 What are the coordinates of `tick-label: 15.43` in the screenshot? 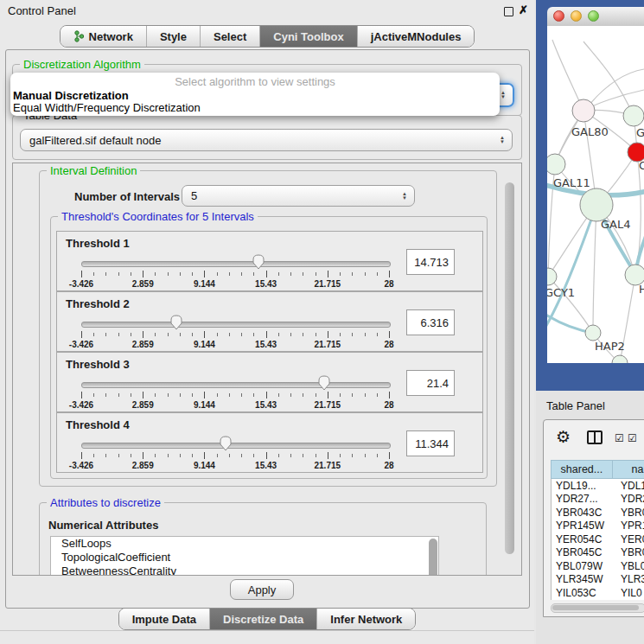 It's located at (266, 405).